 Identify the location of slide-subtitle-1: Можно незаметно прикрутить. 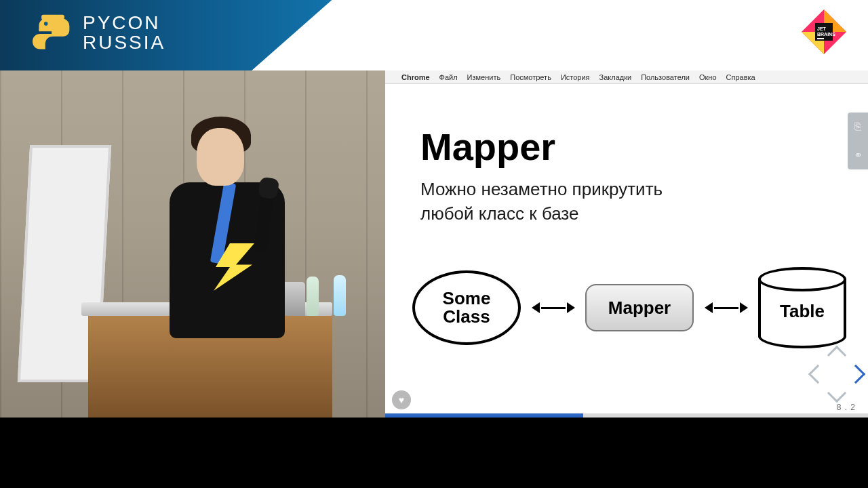
(541, 189).